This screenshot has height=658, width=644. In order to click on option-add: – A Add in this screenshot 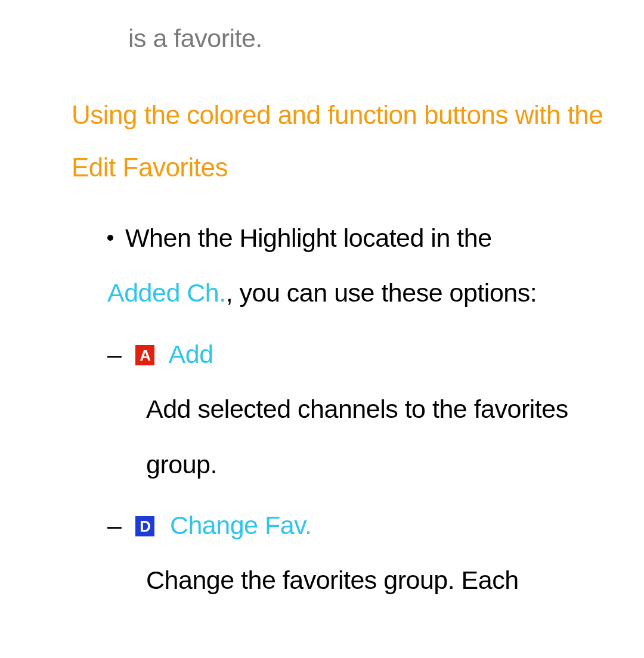, I will do `click(364, 354)`.